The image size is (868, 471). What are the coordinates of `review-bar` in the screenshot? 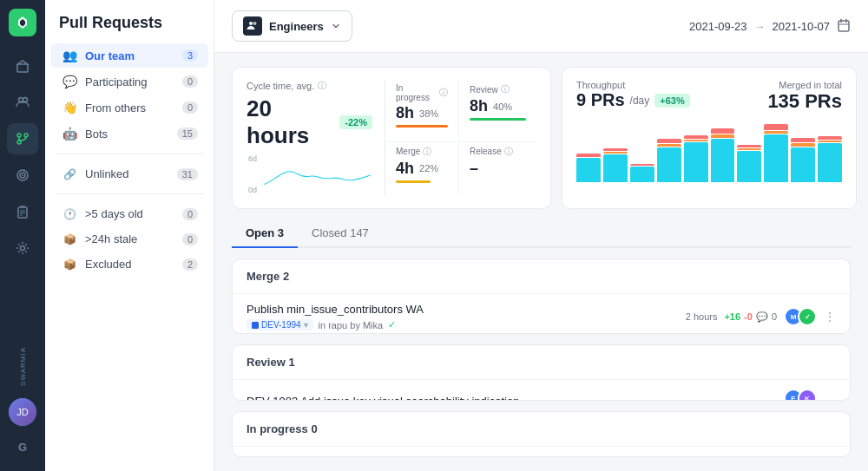 It's located at (498, 120).